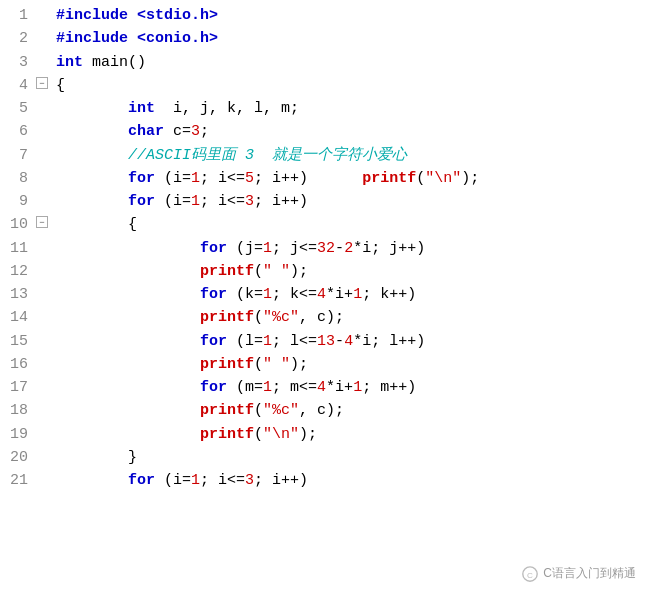 The image size is (652, 591). I want to click on token: (k=, so click(245, 294).